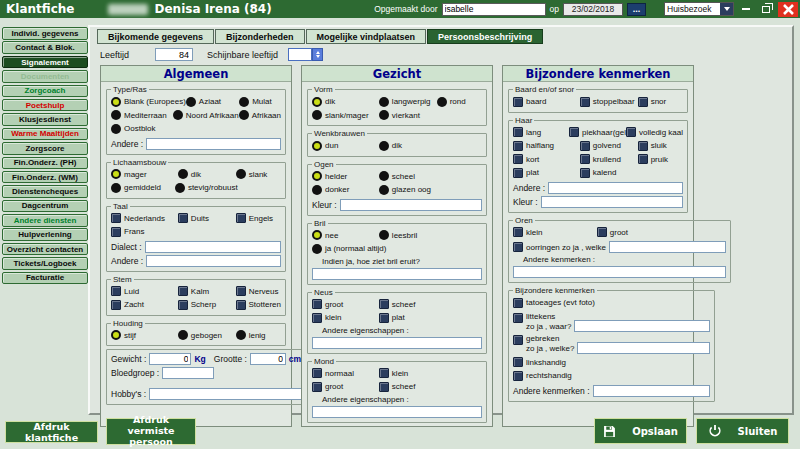 Image resolution: width=800 pixels, height=449 pixels. I want to click on date-picker-button: ..., so click(636, 10).